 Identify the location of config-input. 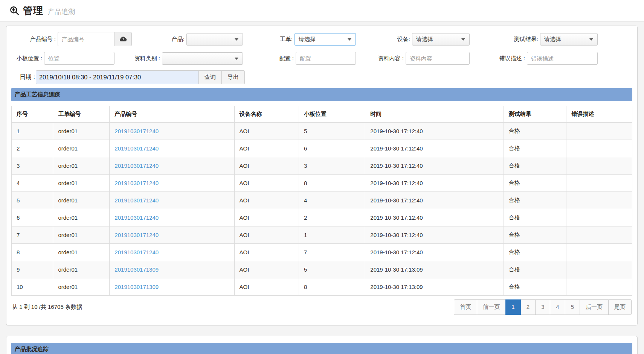
(326, 58).